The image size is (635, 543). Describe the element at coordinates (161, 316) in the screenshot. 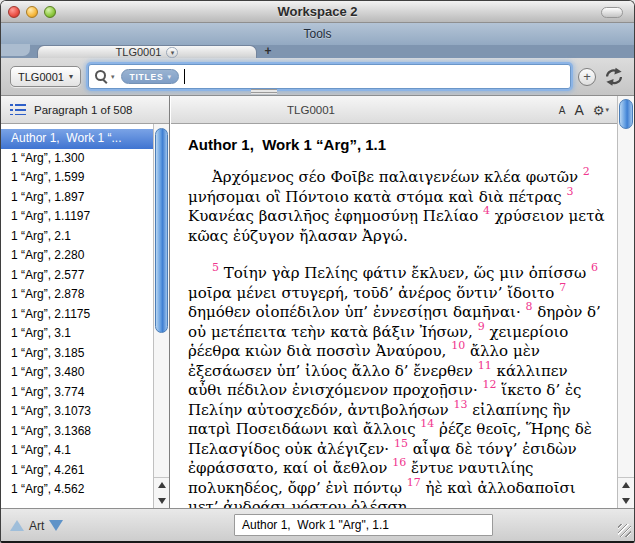

I see `sidebar-scrollbar` at that location.